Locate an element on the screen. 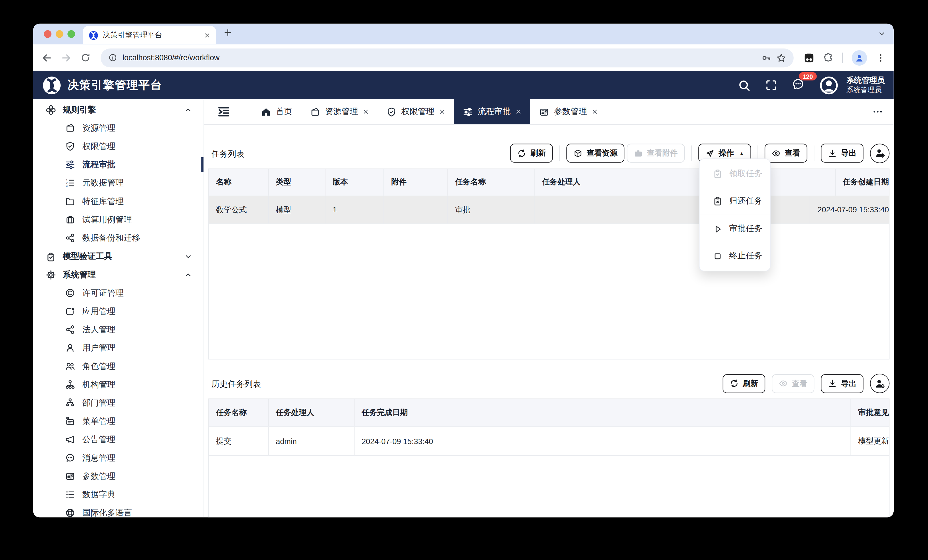 This screenshot has height=560, width=928. sidebar-item: 许可证管理 is located at coordinates (118, 293).